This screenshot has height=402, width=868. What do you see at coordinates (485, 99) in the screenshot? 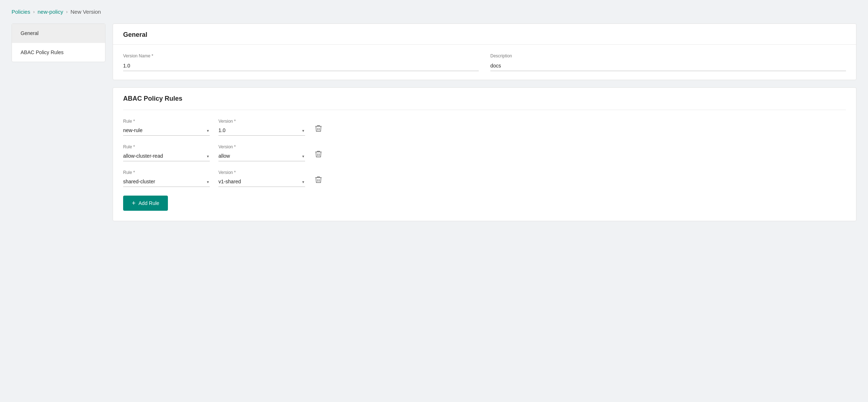
I see `abac-title: ABAC Policy Rules` at bounding box center [485, 99].